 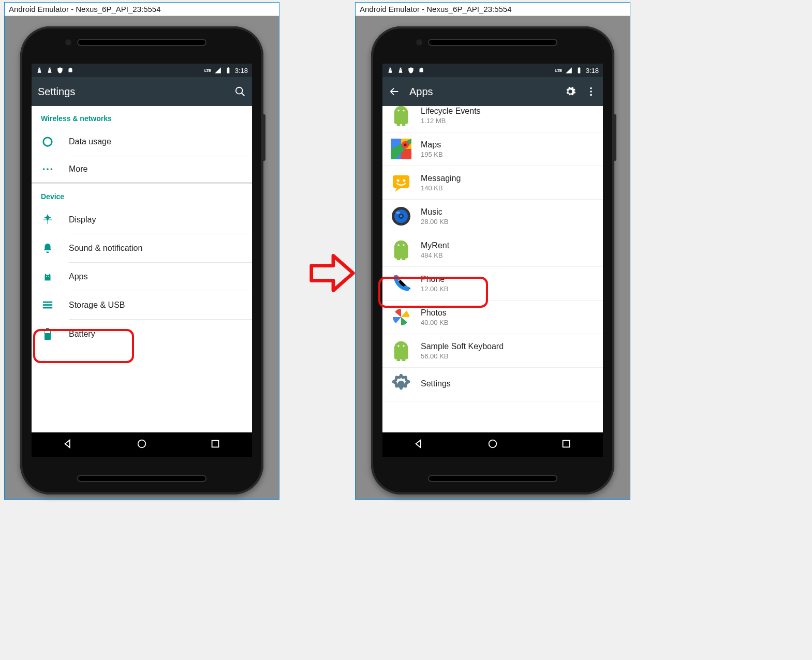 I want to click on appbar-apps: Apps, so click(x=493, y=92).